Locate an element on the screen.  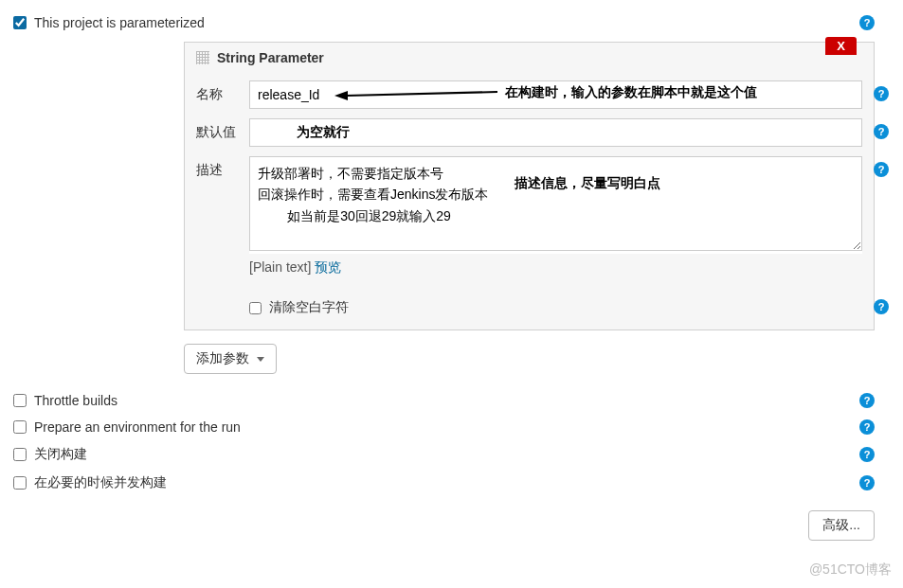
name-input is located at coordinates (555, 95).